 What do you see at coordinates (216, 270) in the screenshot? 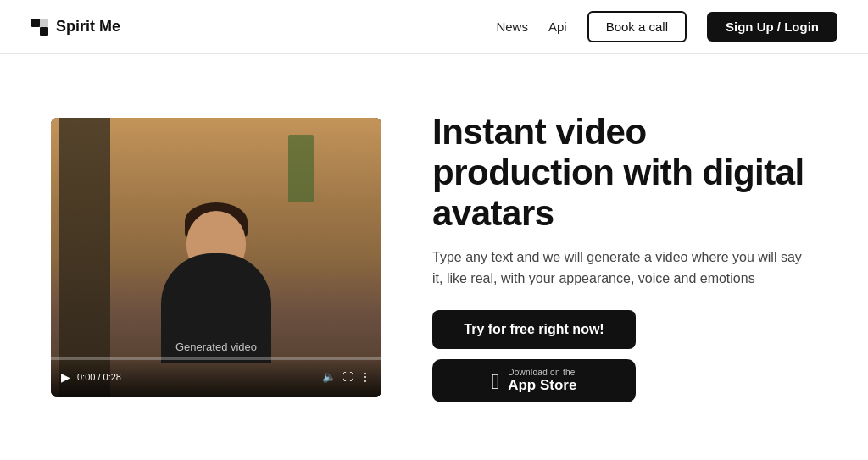
I see `person-figure` at bounding box center [216, 270].